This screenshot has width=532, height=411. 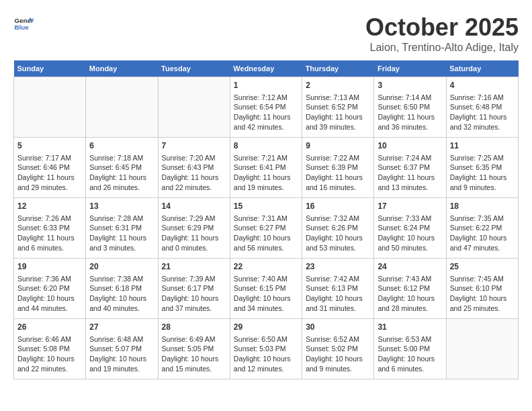 What do you see at coordinates (338, 183) in the screenshot?
I see `day-content: Daylight: 11 hours and 16 minutes.` at bounding box center [338, 183].